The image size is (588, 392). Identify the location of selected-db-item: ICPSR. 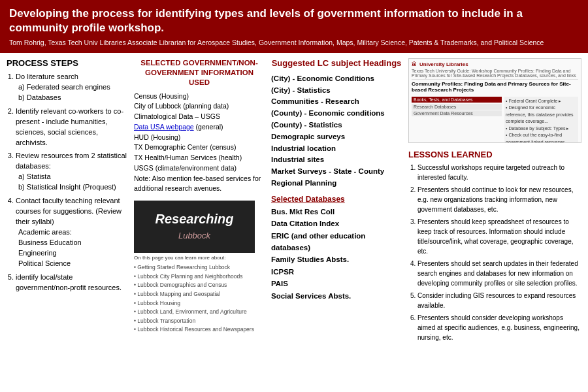
(336, 272).